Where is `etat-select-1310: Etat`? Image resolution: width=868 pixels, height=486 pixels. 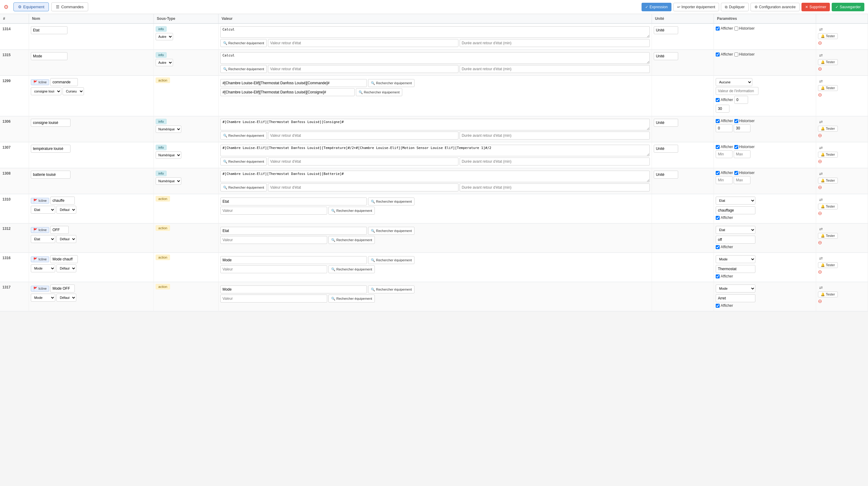 etat-select-1310: Etat is located at coordinates (736, 201).